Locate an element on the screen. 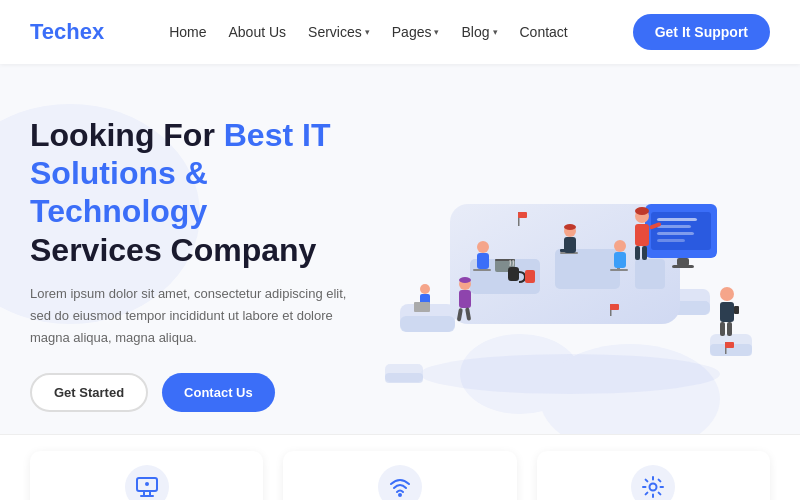 This screenshot has height=500, width=800. nav-menu: Home About Us Services ▾ Pages ▾ Blog ▾ … is located at coordinates (368, 32).